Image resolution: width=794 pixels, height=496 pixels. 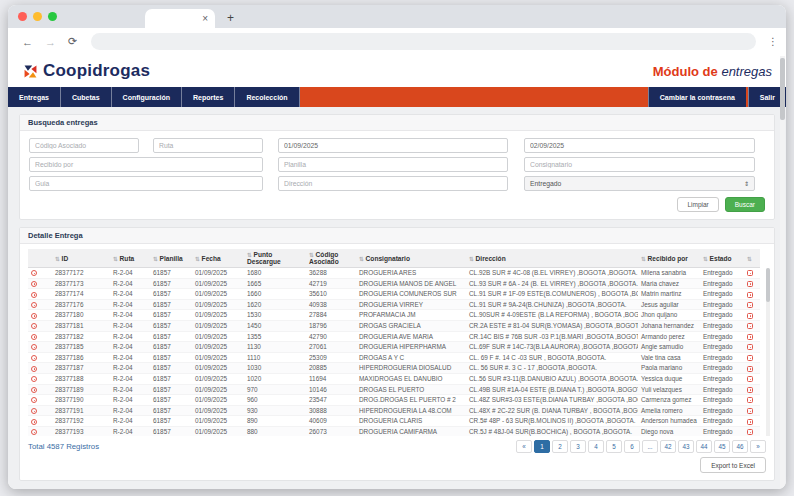 What do you see at coordinates (542, 446) in the screenshot?
I see `pagination-page-1: 1` at bounding box center [542, 446].